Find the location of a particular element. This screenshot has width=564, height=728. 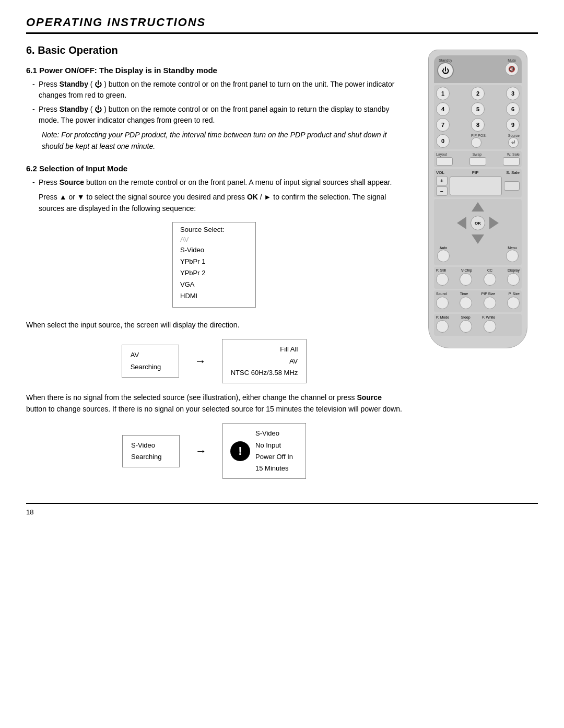

standby-button: ⏻ is located at coordinates (445, 71).